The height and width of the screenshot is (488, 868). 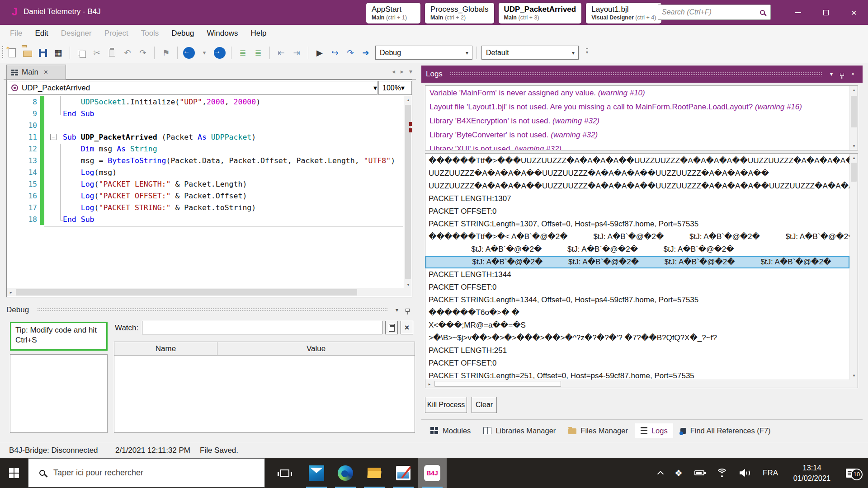 I want to click on log-line: X<���;MR@=a��=�S, so click(x=637, y=325).